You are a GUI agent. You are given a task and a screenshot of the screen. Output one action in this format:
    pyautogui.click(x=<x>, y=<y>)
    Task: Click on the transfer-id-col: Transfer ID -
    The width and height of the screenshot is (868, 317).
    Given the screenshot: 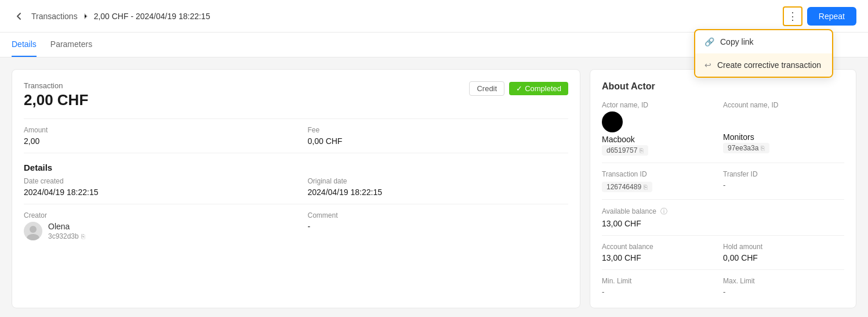 What is the action you would take?
    pyautogui.click(x=784, y=181)
    